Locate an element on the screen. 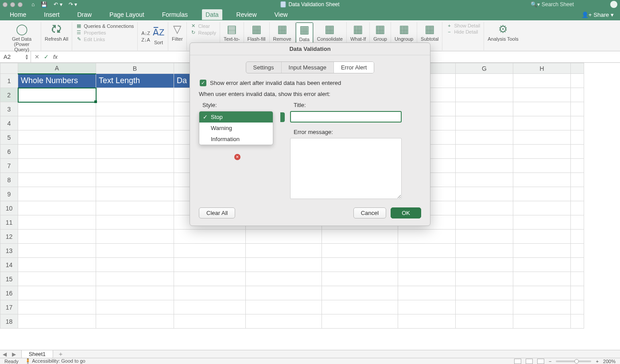 The image size is (620, 364). home-icon: ⌂ is located at coordinates (33, 4).